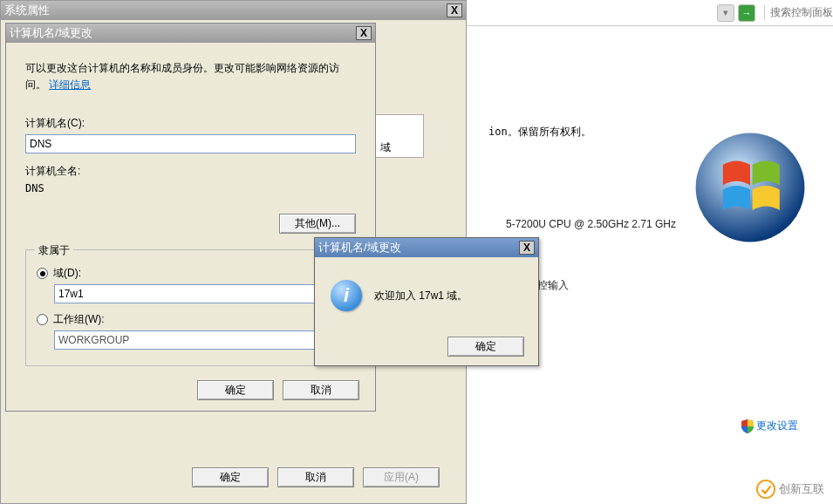  Describe the element at coordinates (726, 12) in the screenshot. I see `chevron-down-icon: ▾` at that location.